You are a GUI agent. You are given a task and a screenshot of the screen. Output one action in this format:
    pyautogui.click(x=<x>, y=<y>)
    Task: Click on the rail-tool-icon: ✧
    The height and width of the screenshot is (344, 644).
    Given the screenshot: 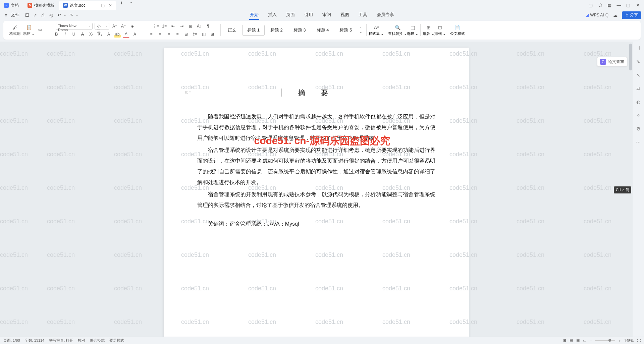 What is the action you would take?
    pyautogui.click(x=638, y=115)
    